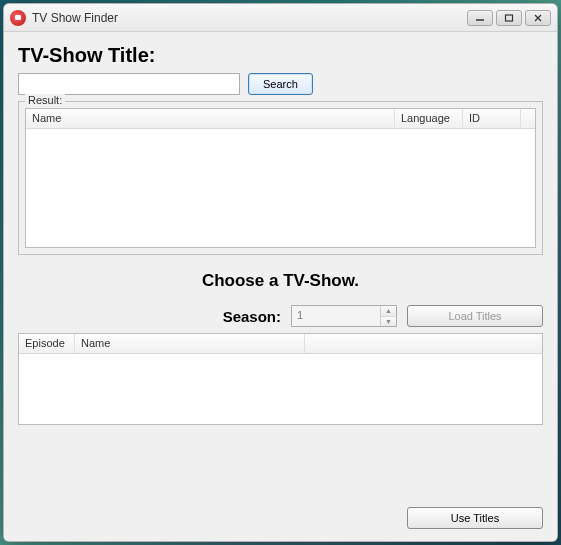 The width and height of the screenshot is (561, 545). Describe the element at coordinates (480, 18) in the screenshot. I see `minimize-icon` at that location.